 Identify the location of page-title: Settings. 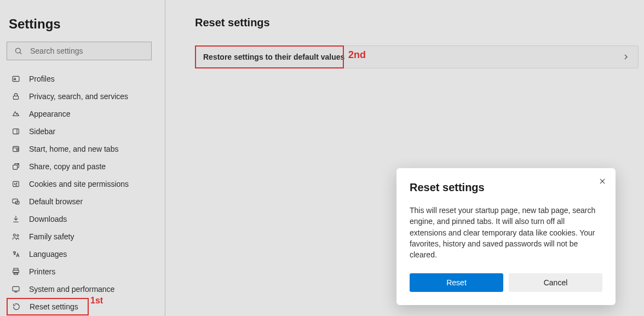
(83, 24).